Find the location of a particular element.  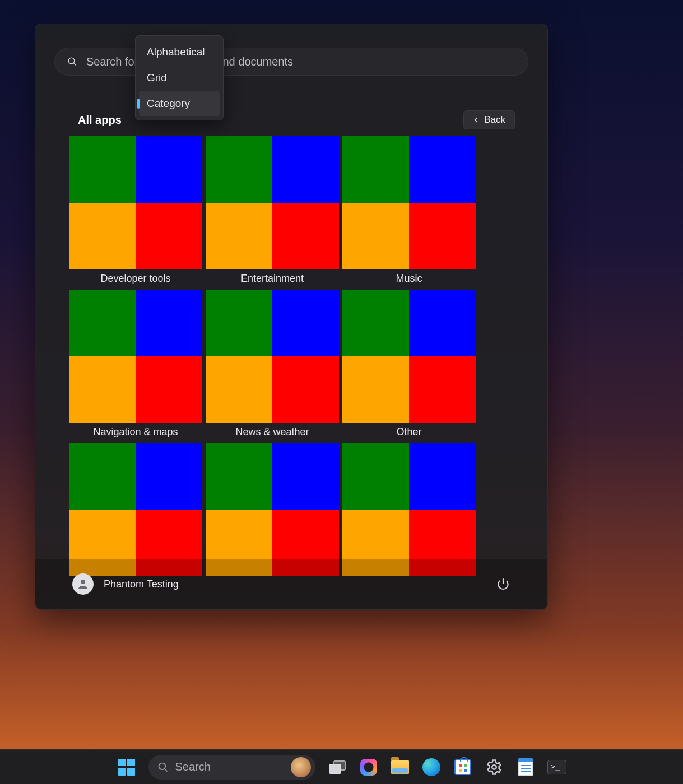

file-explorer-button is located at coordinates (400, 767).